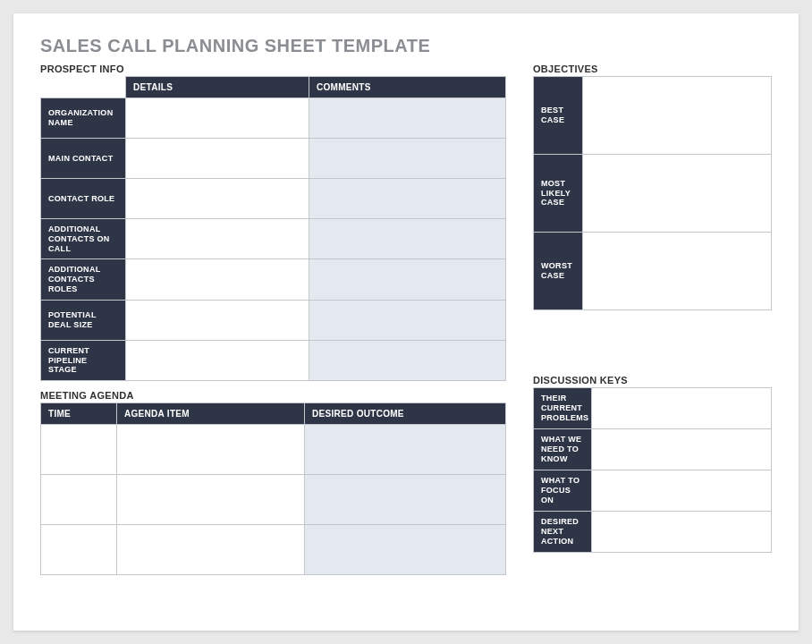 The width and height of the screenshot is (812, 644). What do you see at coordinates (653, 409) in the screenshot?
I see `table-row: THEIR CURRENT PROBLEMS` at bounding box center [653, 409].